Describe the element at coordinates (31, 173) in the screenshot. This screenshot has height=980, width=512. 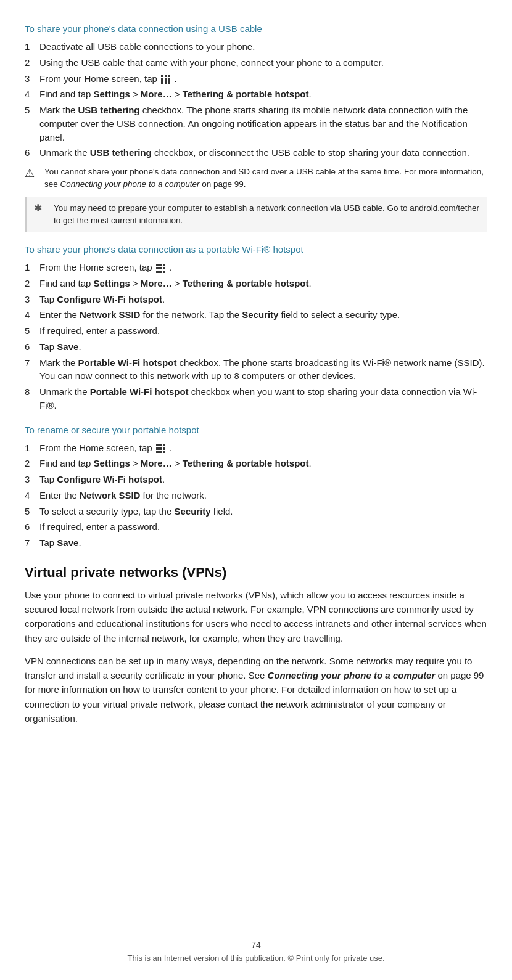
I see `exclamation-icon: ⚠` at that location.